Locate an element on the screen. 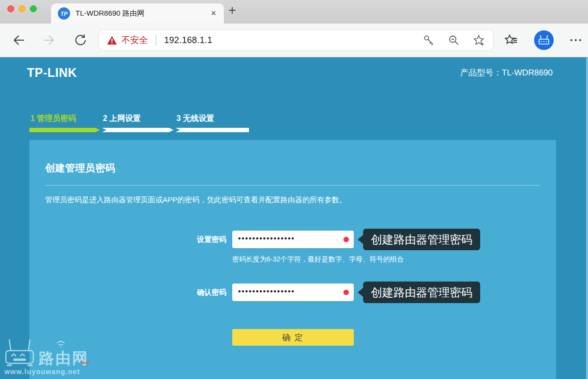 The height and width of the screenshot is (379, 588). product-model-label: 产品型号：TL-WDR8690 is located at coordinates (507, 72).